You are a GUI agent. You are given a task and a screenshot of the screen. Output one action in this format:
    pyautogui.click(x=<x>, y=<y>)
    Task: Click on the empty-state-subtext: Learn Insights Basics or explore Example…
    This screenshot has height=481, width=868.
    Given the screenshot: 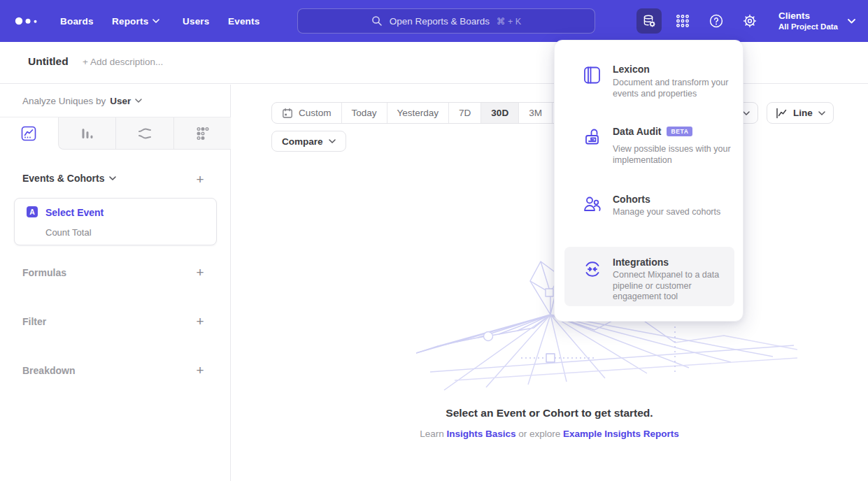 What is the action you would take?
    pyautogui.click(x=550, y=433)
    